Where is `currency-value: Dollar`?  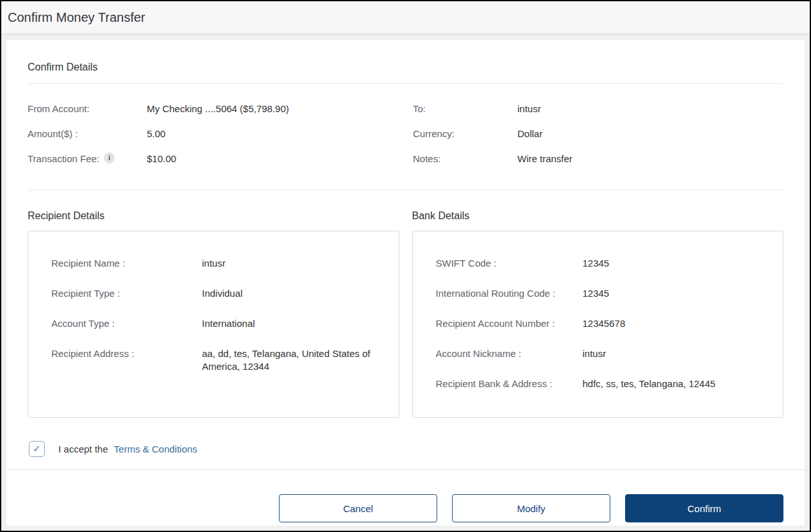
currency-value: Dollar is located at coordinates (530, 133).